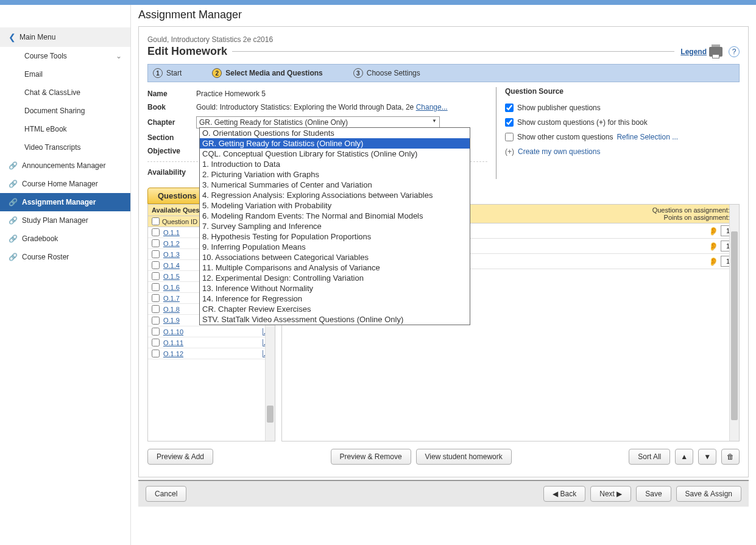 This screenshot has height=545, width=756. Describe the element at coordinates (318, 122) in the screenshot. I see `chapter-select: GR. Getting Ready for Statistics (Online…` at that location.